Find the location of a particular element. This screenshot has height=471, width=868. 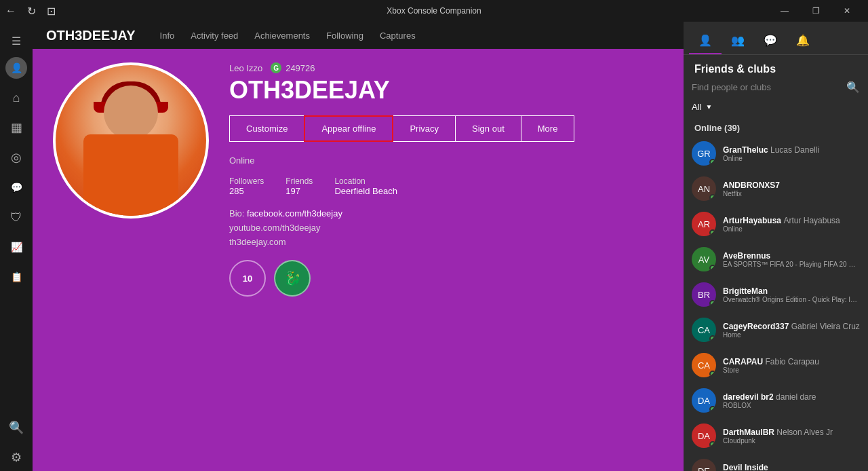

friend-item: GR GranTheluc Lucas Danelli Online is located at coordinates (776, 153).